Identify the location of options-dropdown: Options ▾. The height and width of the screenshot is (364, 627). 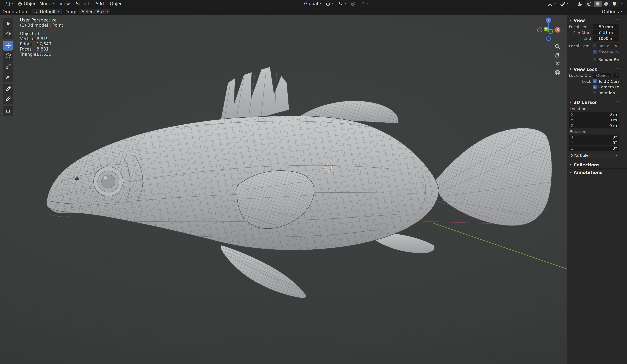
(612, 11).